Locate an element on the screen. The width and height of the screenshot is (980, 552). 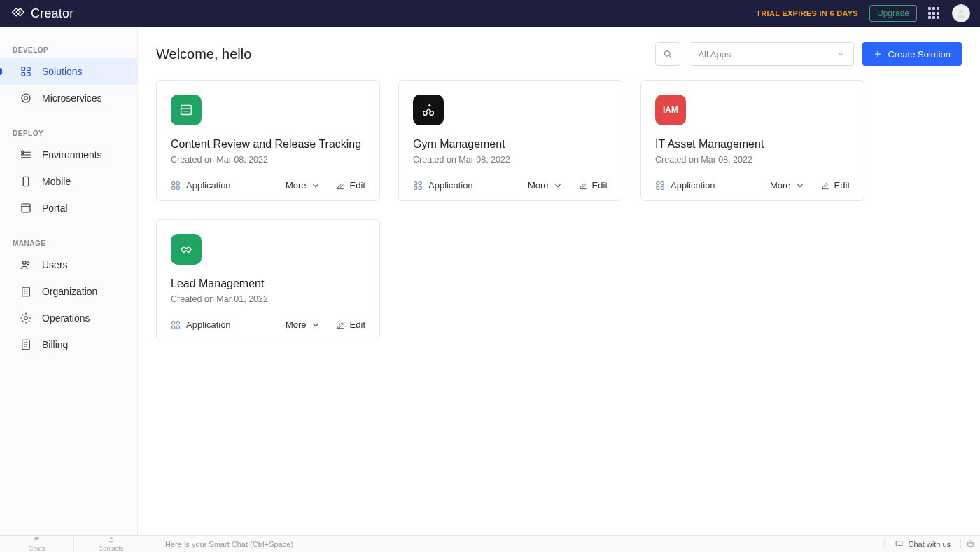
organization-icon is located at coordinates (26, 291).